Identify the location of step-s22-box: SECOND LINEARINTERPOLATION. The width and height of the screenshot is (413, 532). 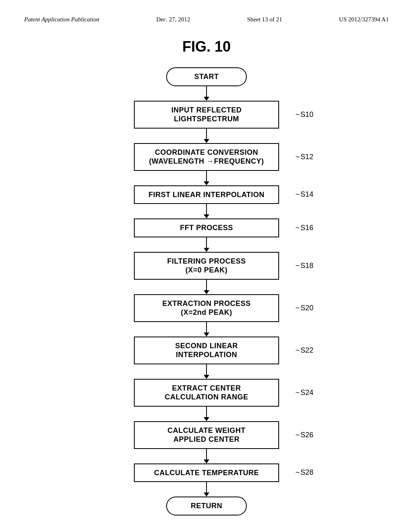
(206, 351).